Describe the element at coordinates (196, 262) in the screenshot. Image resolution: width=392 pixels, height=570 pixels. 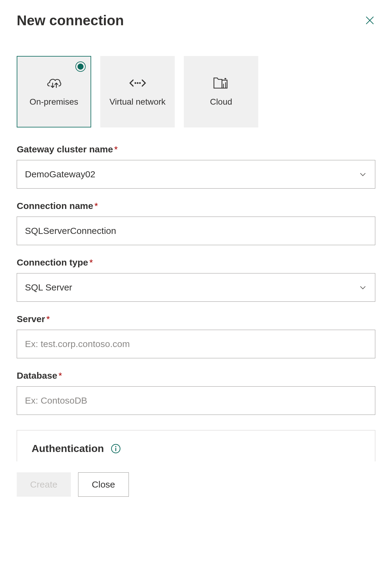
I see `connection-type-label: Connection type*` at that location.